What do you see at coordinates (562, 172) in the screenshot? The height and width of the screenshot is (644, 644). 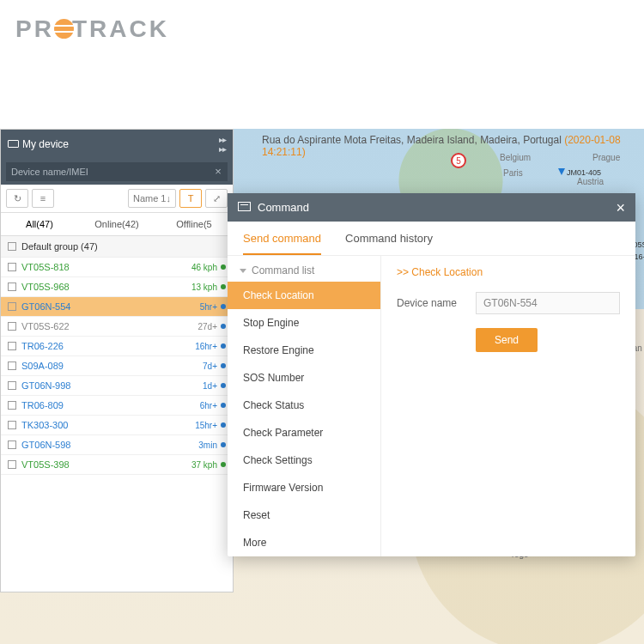 I see `pin-icon` at bounding box center [562, 172].